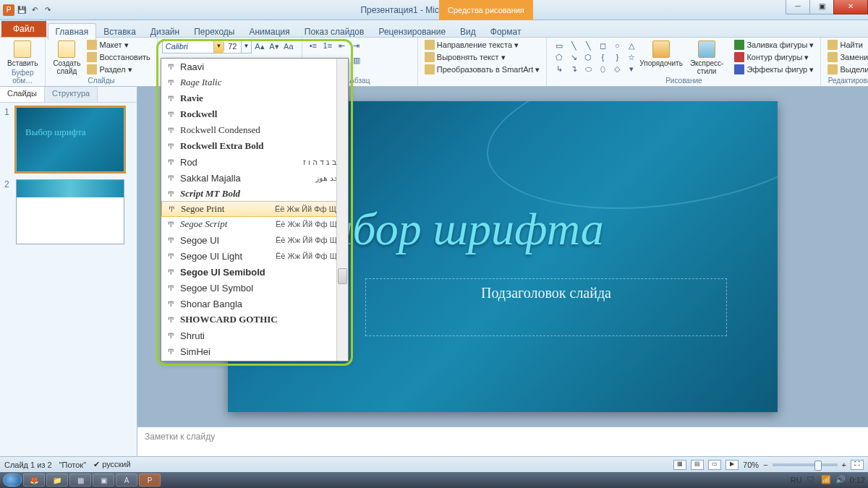 Image resolution: width=868 pixels, height=488 pixels. What do you see at coordinates (774, 45) in the screenshot?
I see `shape-fill-button: Заливка фигуры ▾` at bounding box center [774, 45].